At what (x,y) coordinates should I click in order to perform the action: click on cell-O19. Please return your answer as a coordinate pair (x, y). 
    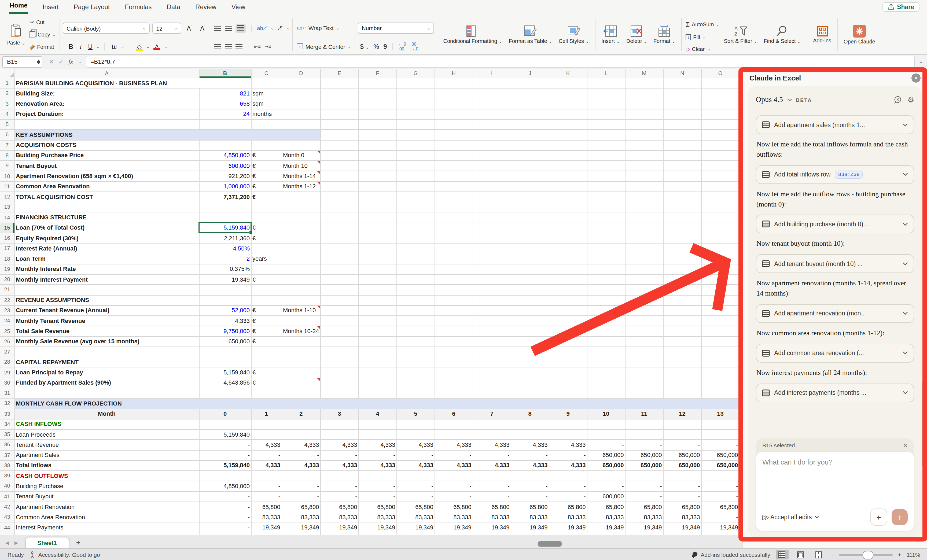
    Looking at the image, I should click on (720, 269).